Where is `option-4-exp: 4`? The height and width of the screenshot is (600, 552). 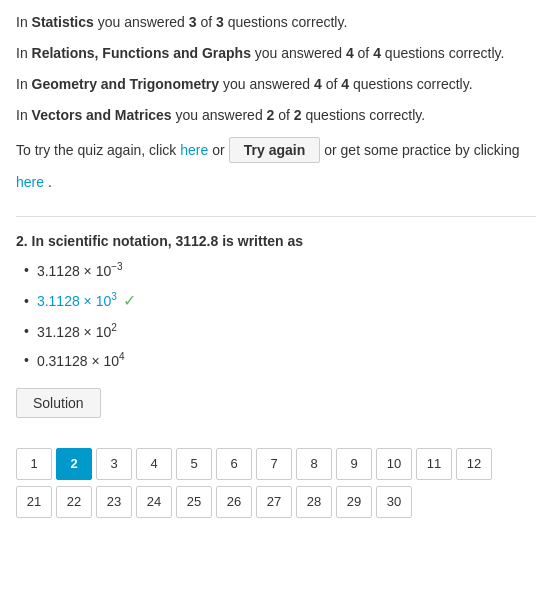 option-4-exp: 4 is located at coordinates (122, 356).